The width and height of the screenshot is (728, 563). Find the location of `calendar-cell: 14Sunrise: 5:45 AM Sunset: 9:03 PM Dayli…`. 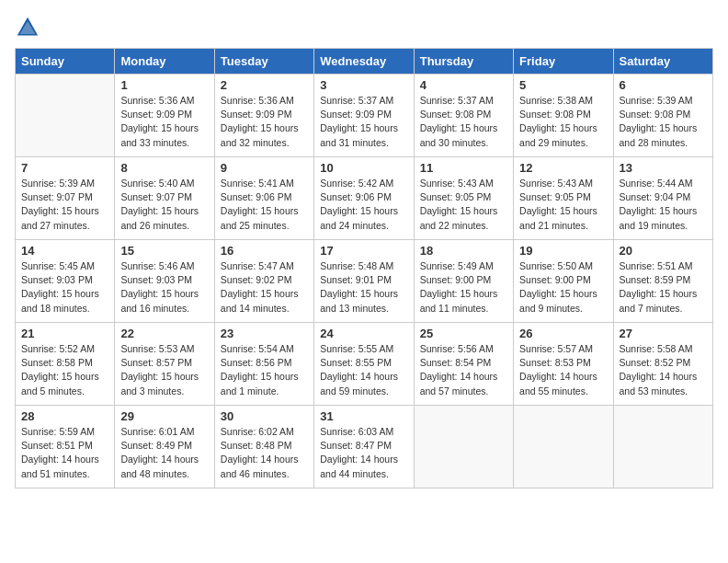

calendar-cell: 14Sunrise: 5:45 AM Sunset: 9:03 PM Dayli… is located at coordinates (65, 282).